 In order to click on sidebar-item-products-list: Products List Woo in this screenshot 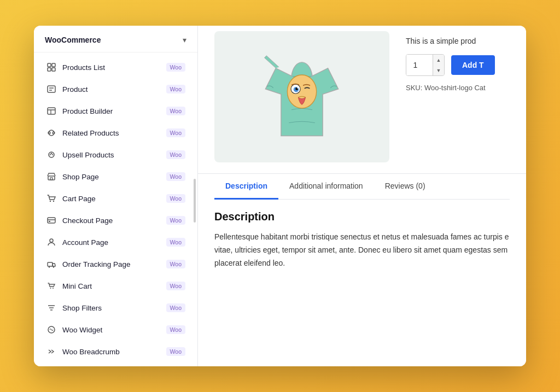, I will do `click(116, 67)`.